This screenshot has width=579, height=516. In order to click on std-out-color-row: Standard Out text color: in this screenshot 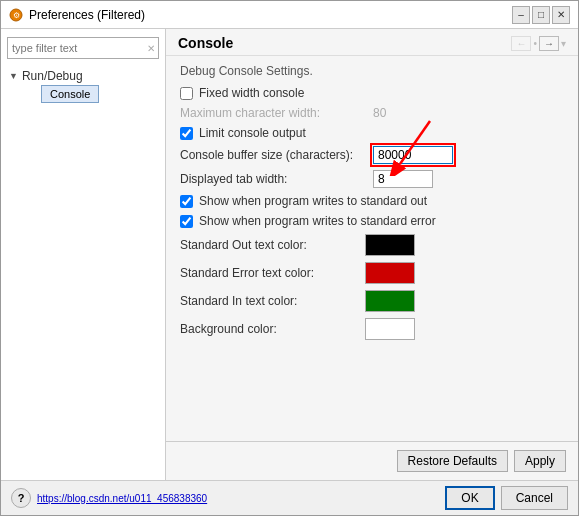, I will do `click(372, 245)`.